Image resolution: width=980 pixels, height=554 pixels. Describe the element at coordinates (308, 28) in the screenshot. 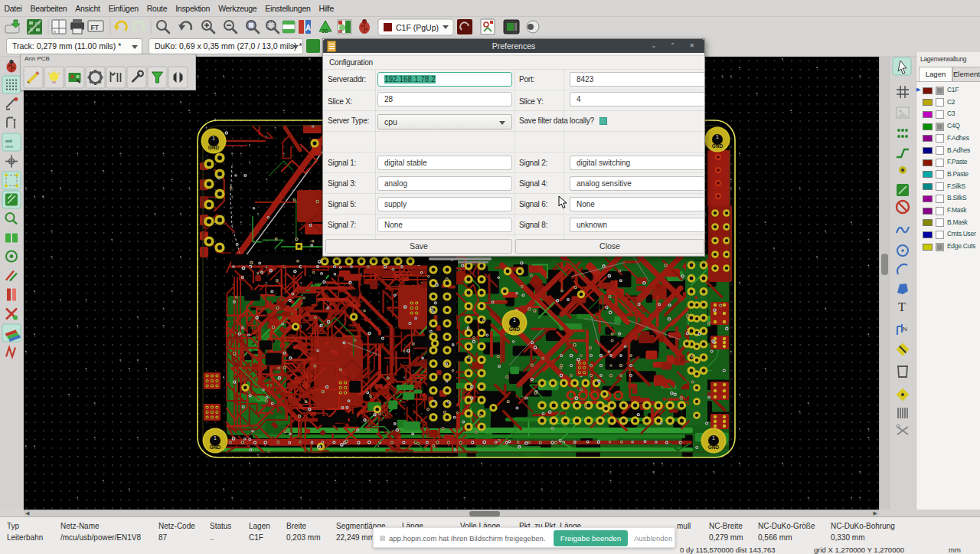

I see `svg-text: A` at that location.